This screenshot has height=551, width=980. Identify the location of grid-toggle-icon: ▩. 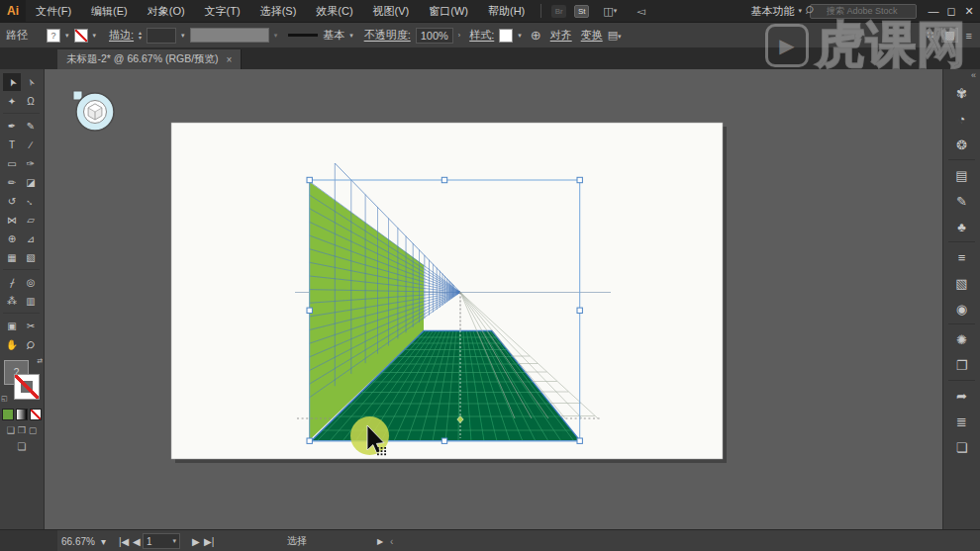
(949, 36).